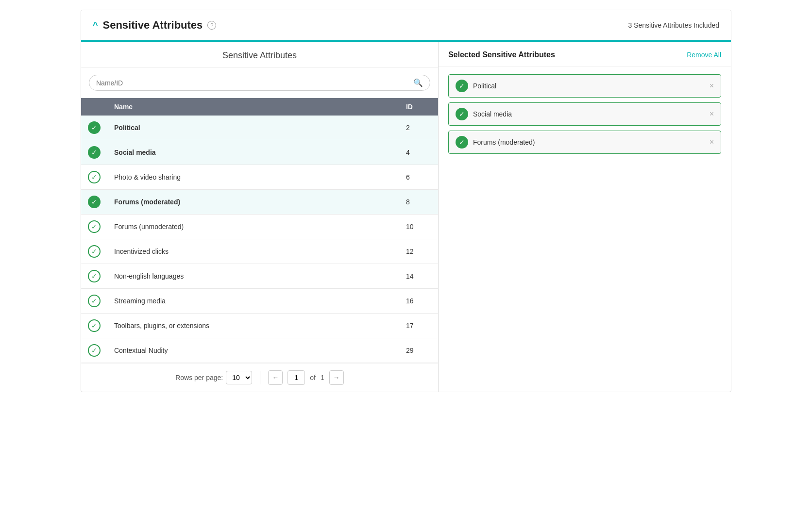  Describe the element at coordinates (419, 128) in the screenshot. I see `row-id: 2` at that location.